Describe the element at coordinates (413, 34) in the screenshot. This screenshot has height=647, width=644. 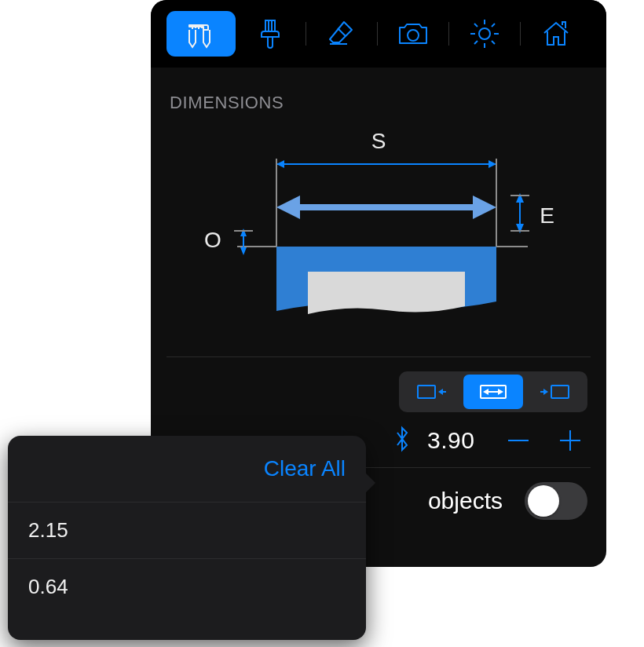
I see `camera-tool` at that location.